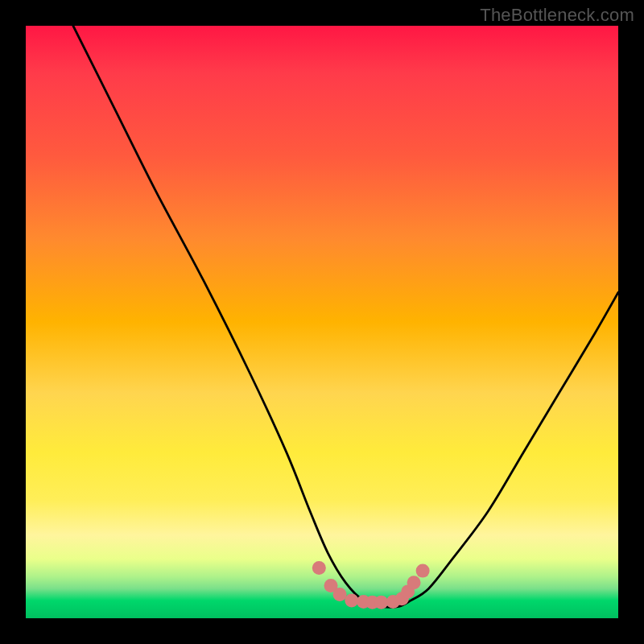 The height and width of the screenshot is (644, 644). Describe the element at coordinates (371, 585) in the screenshot. I see `trough-markers` at that location.